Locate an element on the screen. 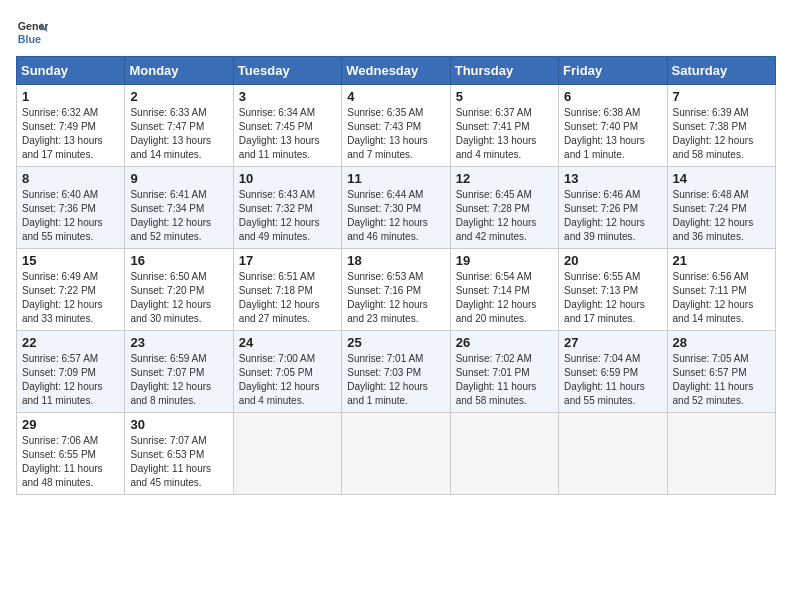  page-header: General Blue is located at coordinates (396, 32).